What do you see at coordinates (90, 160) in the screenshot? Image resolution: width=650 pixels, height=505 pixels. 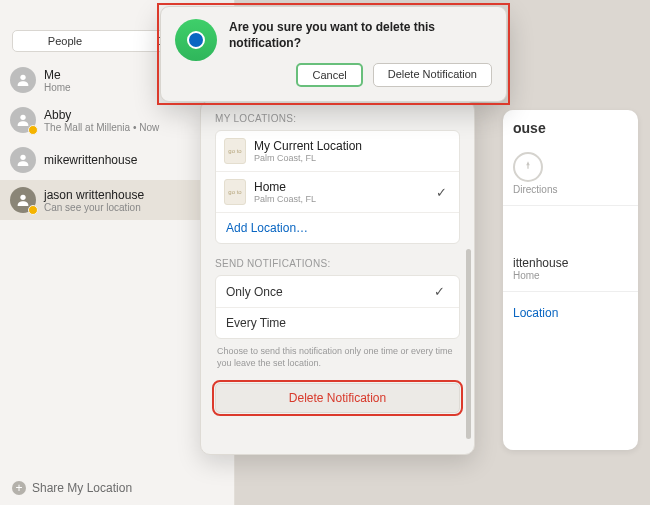 I see `person-name: mikewrittenhouse` at bounding box center [90, 160].